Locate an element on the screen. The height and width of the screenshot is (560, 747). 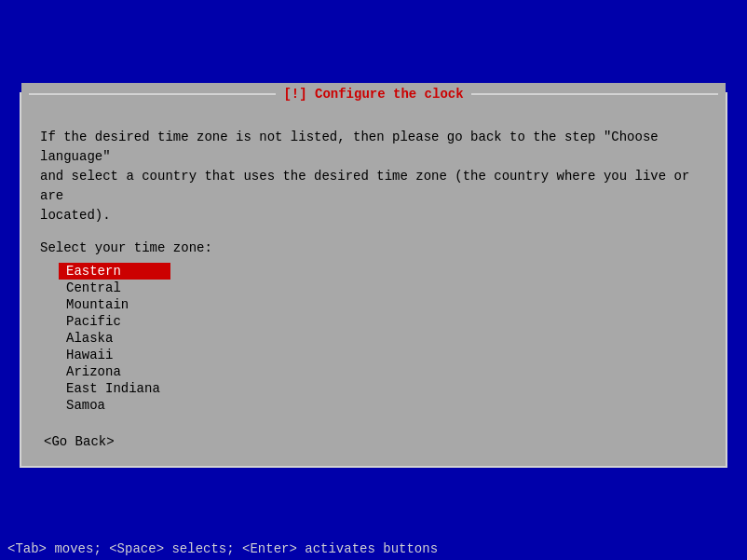
description-line1: If the desired time zone is not listed, … is located at coordinates (374, 147).